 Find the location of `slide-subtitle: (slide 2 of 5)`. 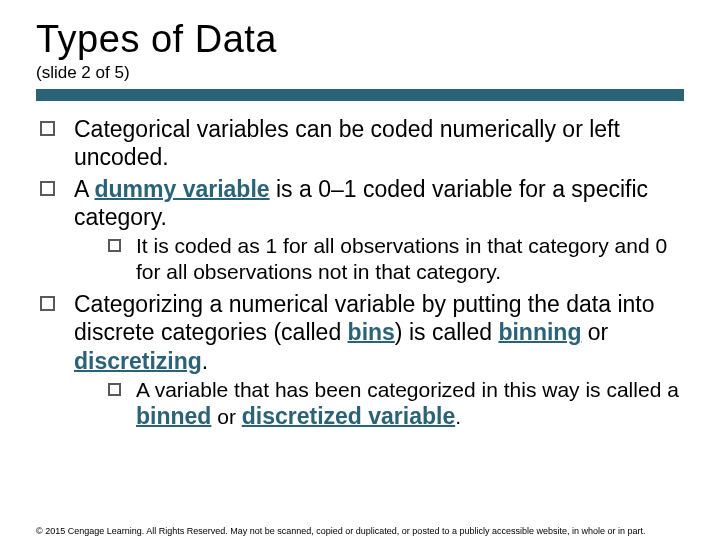

slide-subtitle: (slide 2 of 5) is located at coordinates (360, 73).